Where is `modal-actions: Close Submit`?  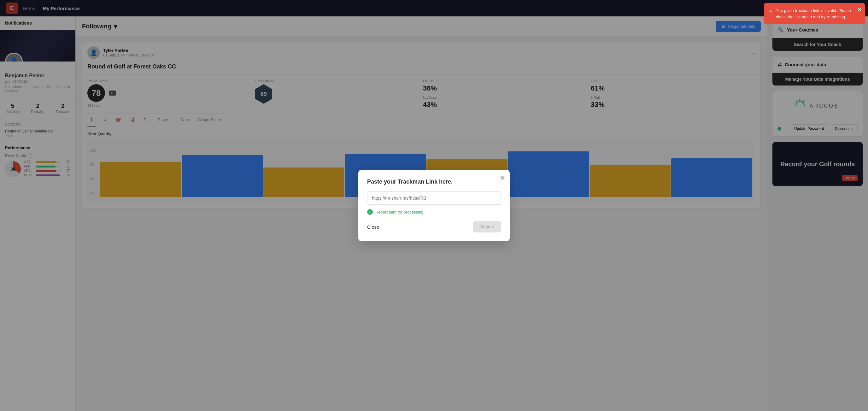
modal-actions: Close Submit is located at coordinates (434, 227).